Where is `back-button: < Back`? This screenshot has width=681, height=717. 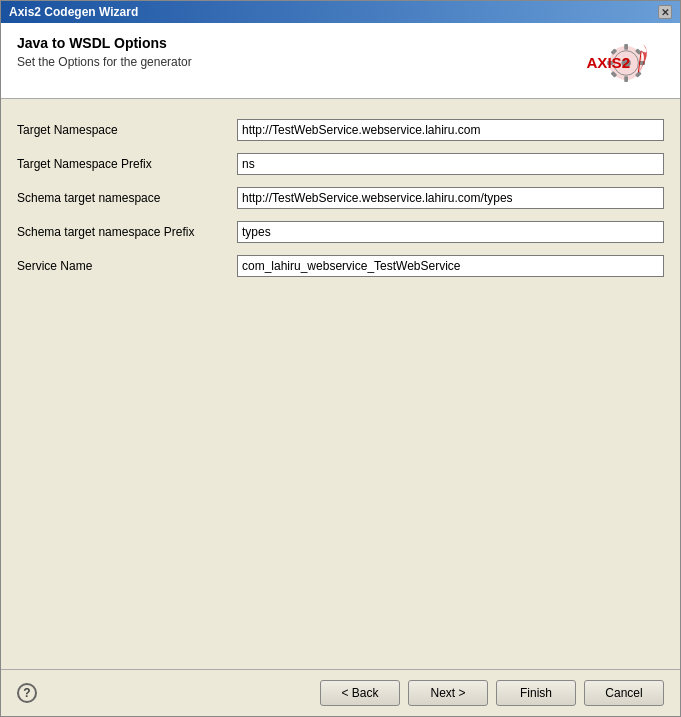 back-button: < Back is located at coordinates (360, 693).